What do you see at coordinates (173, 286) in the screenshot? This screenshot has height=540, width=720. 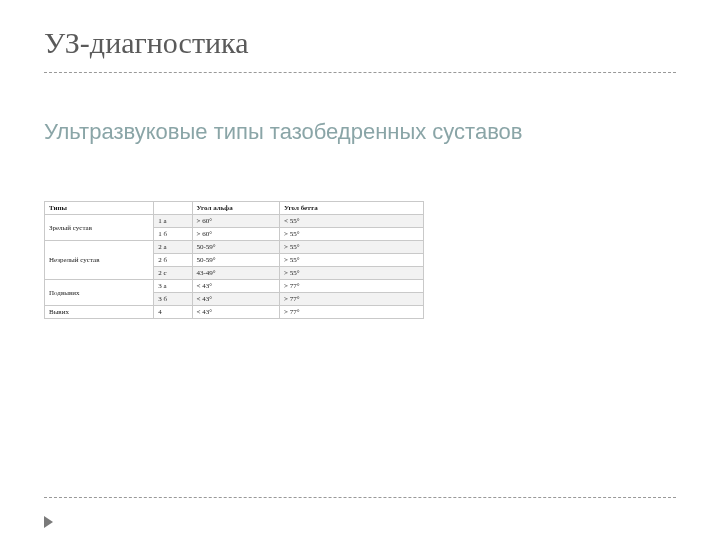 I see `cell-label: 3 а` at bounding box center [173, 286].